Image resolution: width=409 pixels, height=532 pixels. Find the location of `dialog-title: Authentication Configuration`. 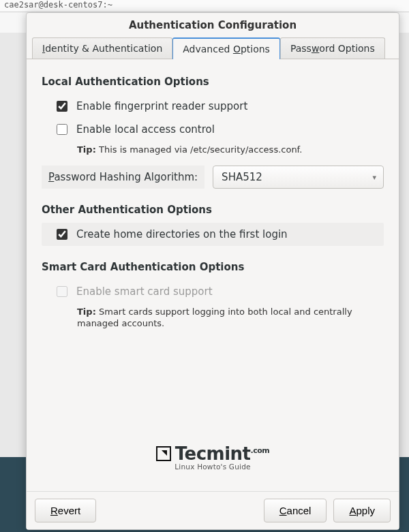

dialog-title: Authentication Configuration is located at coordinates (213, 25).